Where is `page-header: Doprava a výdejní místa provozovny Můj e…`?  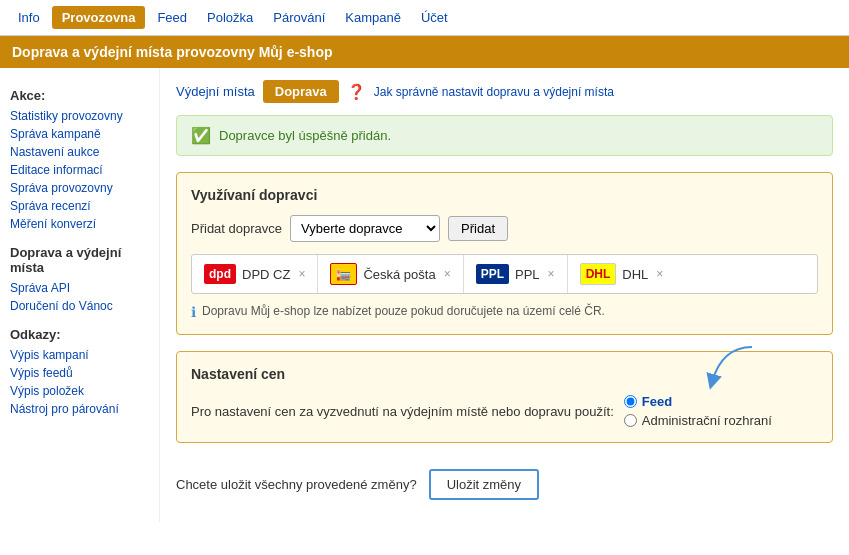 page-header: Doprava a výdejní místa provozovny Můj e… is located at coordinates (424, 52).